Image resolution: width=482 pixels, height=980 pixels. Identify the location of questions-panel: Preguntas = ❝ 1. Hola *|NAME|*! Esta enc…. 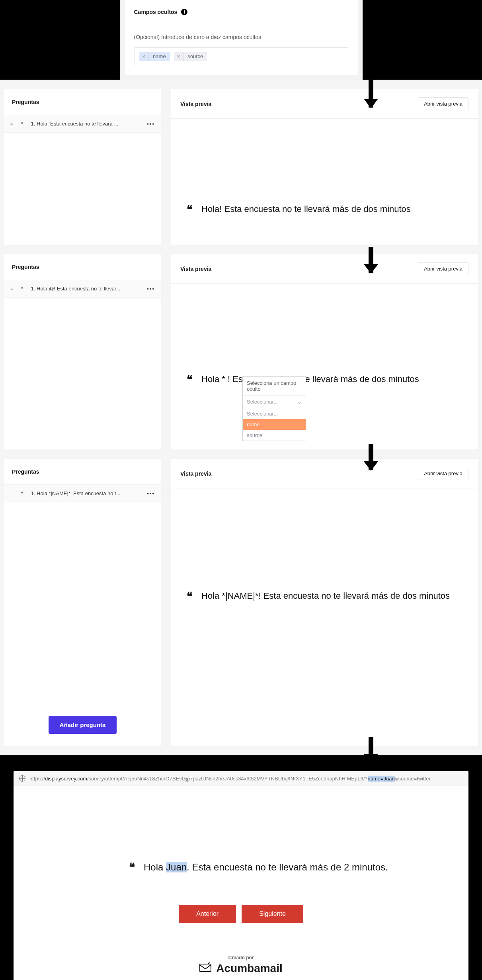
(83, 602).